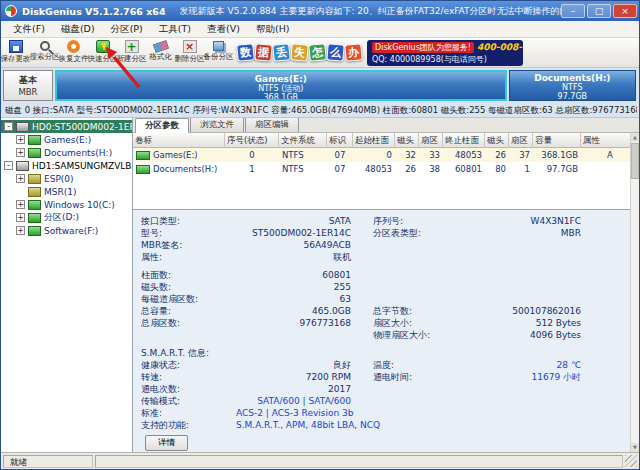  I want to click on table-header: 卷标 序号(状态) 文件系统 标识 起始柱面 磁头 扇区 终止柱面 磁头 扇区 …, so click(386, 140).